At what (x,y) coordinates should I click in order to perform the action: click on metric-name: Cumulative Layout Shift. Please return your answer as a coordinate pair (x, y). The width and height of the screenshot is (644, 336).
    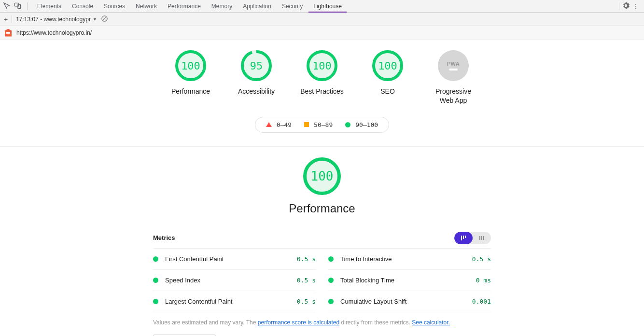
    Looking at the image, I should click on (374, 301).